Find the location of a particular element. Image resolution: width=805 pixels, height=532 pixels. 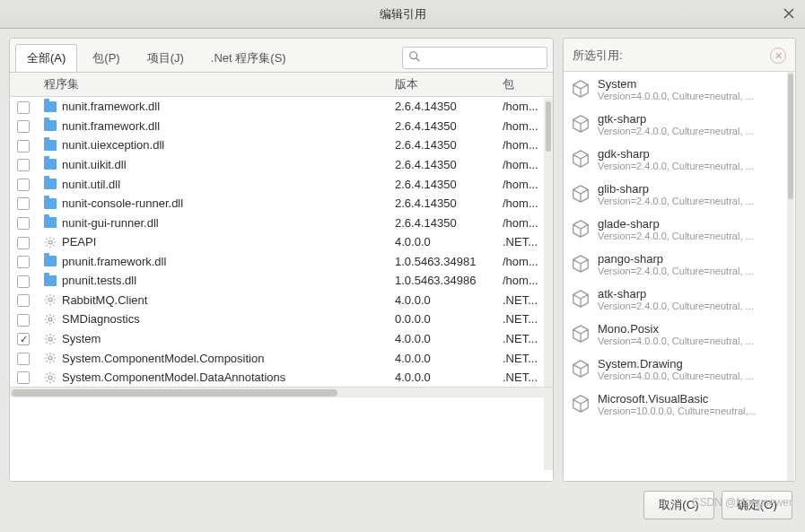

table-row: nunit.util.dll2.6.4.14350/hom... is located at coordinates (282, 184).